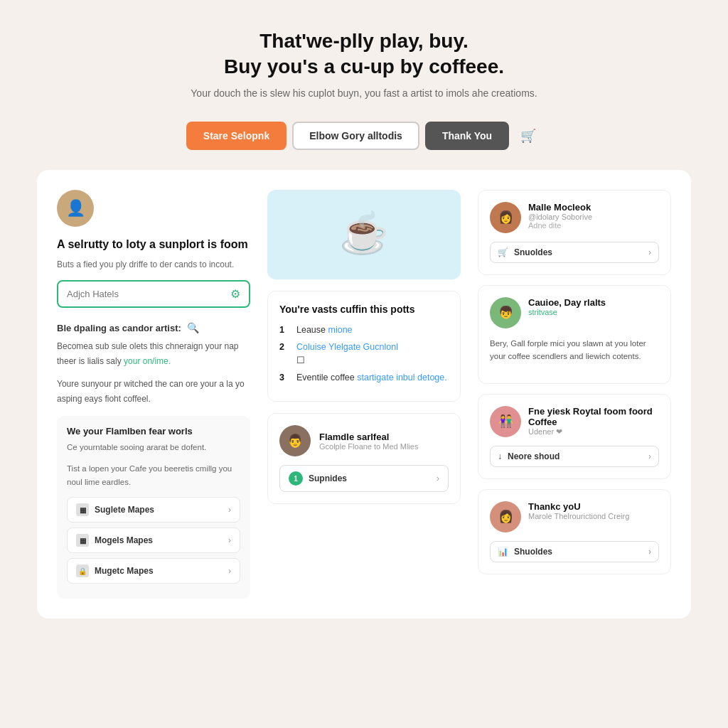 The image size is (728, 728). Describe the element at coordinates (560, 208) in the screenshot. I see `profile-name-1: Malle Mocleok` at that location.